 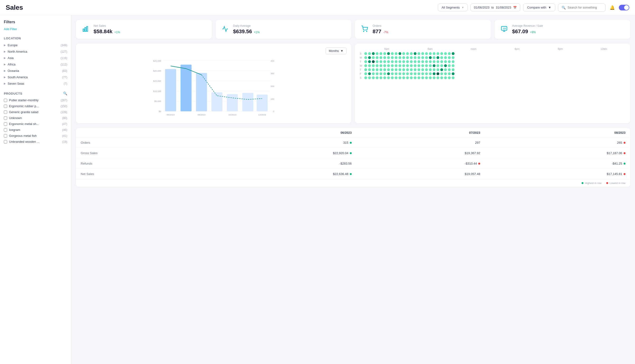 I want to click on product-item: Generic granite salad (109), so click(x=36, y=112).